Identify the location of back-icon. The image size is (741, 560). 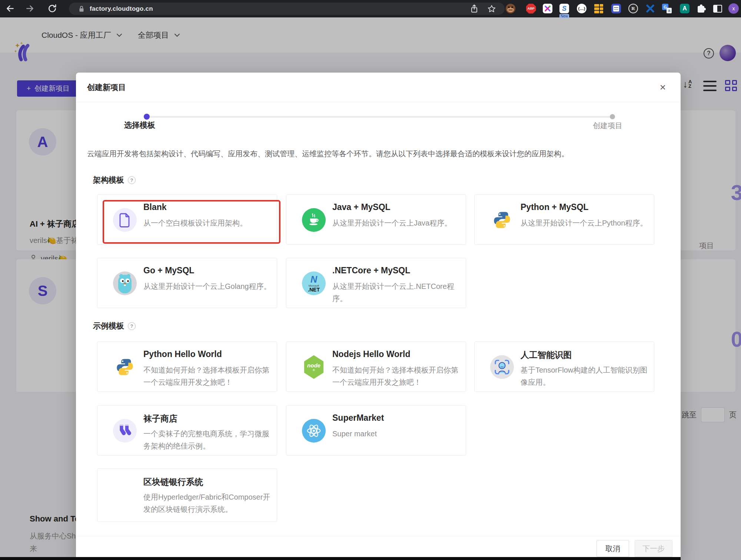
(10, 9).